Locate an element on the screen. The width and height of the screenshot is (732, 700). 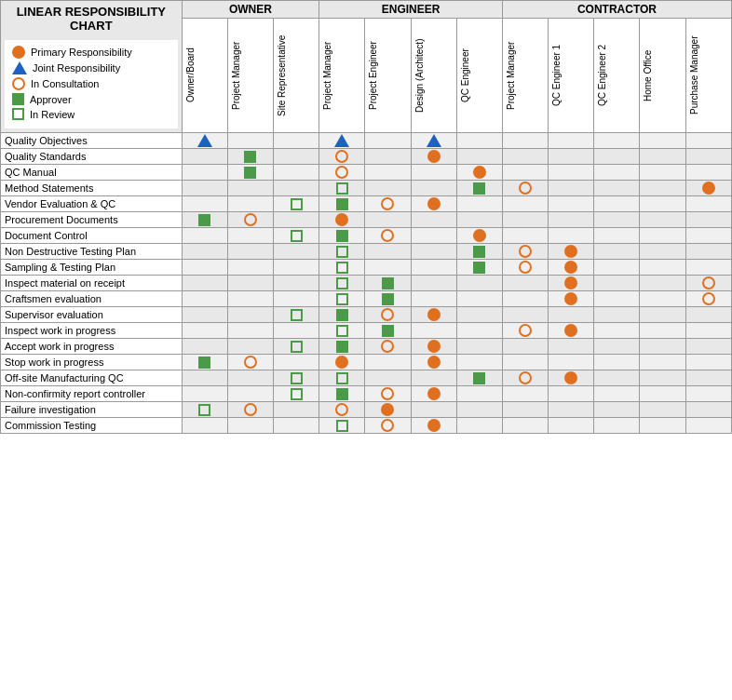
legend-primary: Primary Responsibility is located at coordinates (91, 52).